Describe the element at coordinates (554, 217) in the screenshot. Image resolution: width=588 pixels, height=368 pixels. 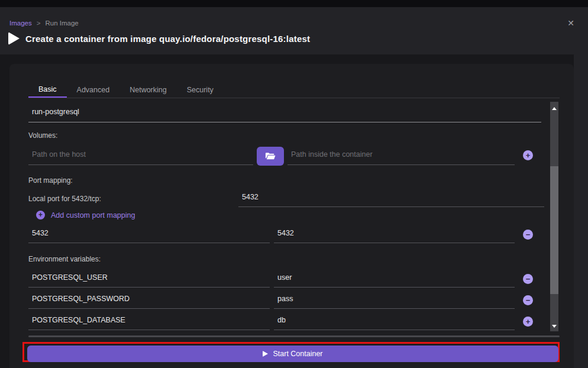
I see `form-scrollbar` at that location.